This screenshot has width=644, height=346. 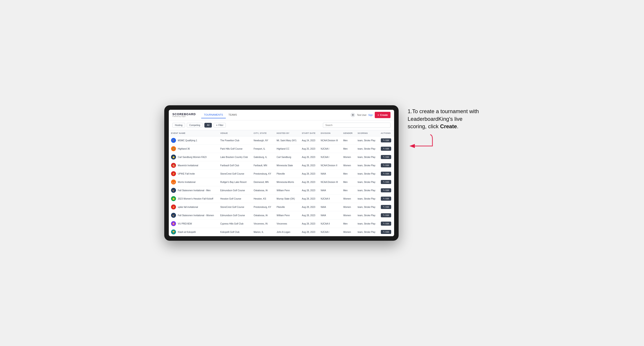 I want to click on edit-button-10: Edit, so click(x=386, y=224).